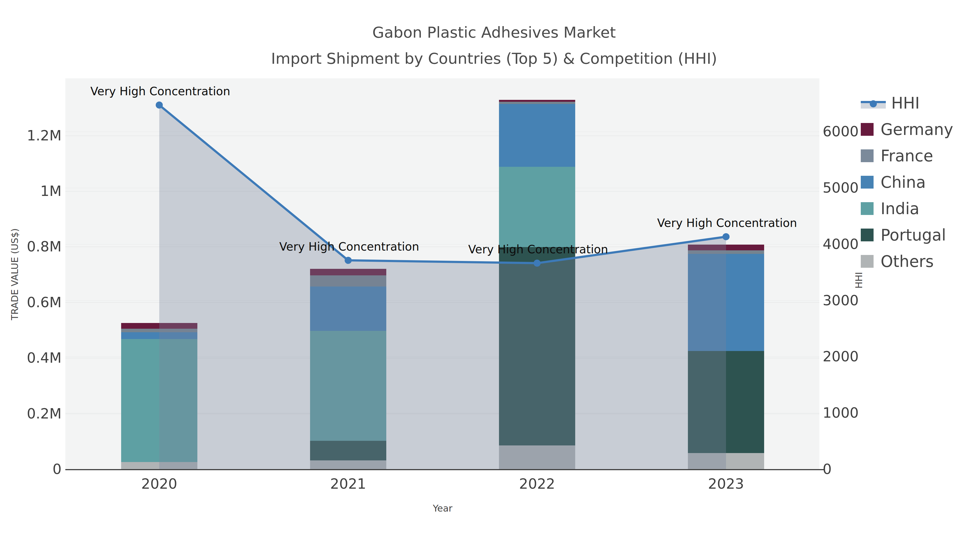  What do you see at coordinates (44, 357) in the screenshot?
I see `y-left-tick-0.4M: 0.4M` at bounding box center [44, 357].